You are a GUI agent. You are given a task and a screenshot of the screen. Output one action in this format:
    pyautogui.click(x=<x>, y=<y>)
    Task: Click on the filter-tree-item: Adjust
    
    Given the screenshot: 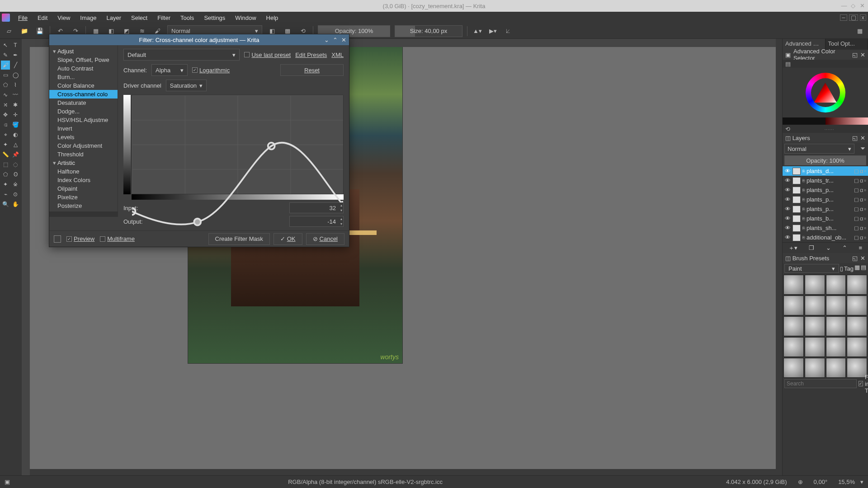 What is the action you would take?
    pyautogui.click(x=83, y=52)
    